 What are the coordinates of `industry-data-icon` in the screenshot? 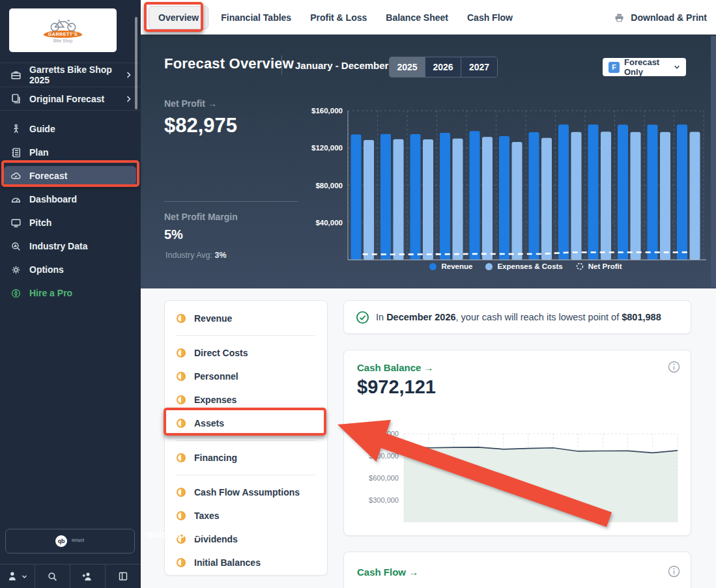 It's located at (16, 246).